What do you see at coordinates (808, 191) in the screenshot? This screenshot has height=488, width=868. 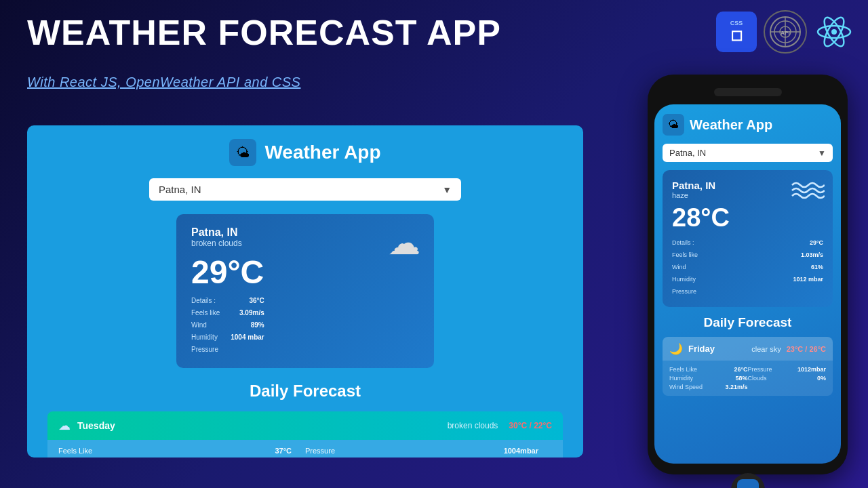 I see `phone-weather-wave-icon` at bounding box center [808, 191].